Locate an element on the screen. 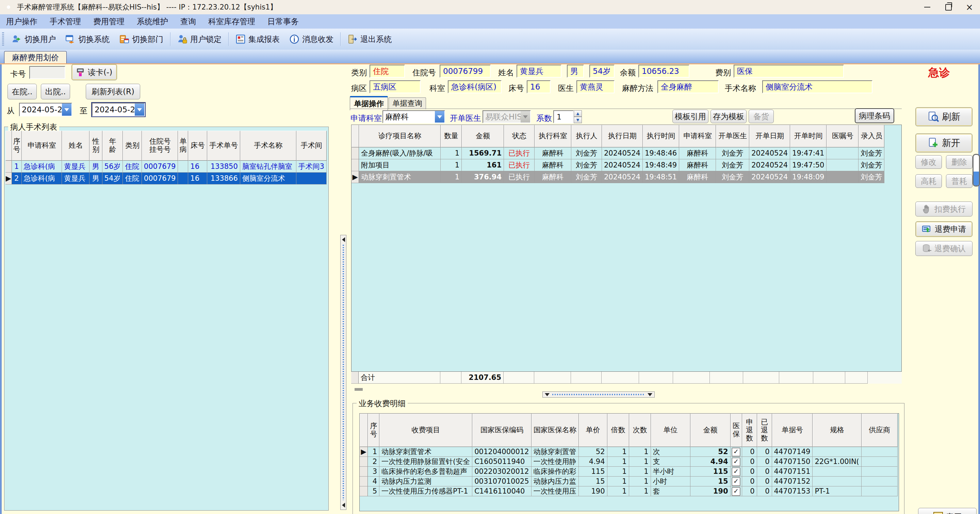 The width and height of the screenshot is (980, 514). bottom-partial-button: 病历 is located at coordinates (947, 511).